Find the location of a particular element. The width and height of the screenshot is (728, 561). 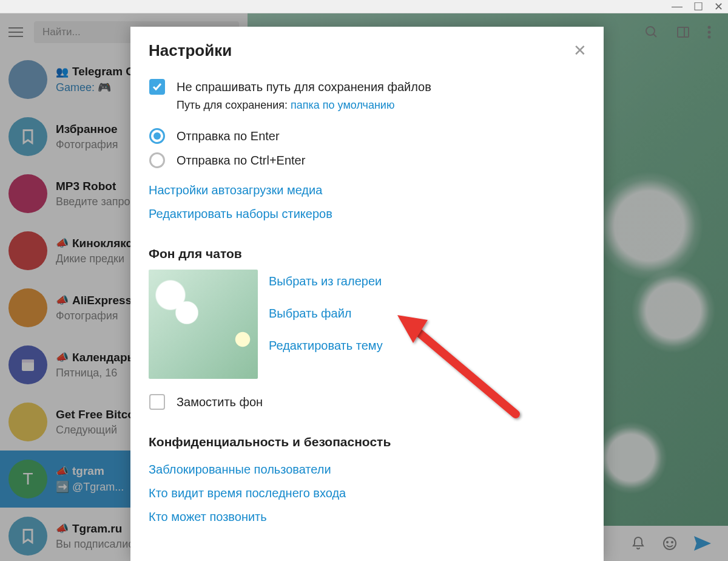

bg-links: Выбрать из галереи Выбрать файл Редактир… is located at coordinates (326, 324).